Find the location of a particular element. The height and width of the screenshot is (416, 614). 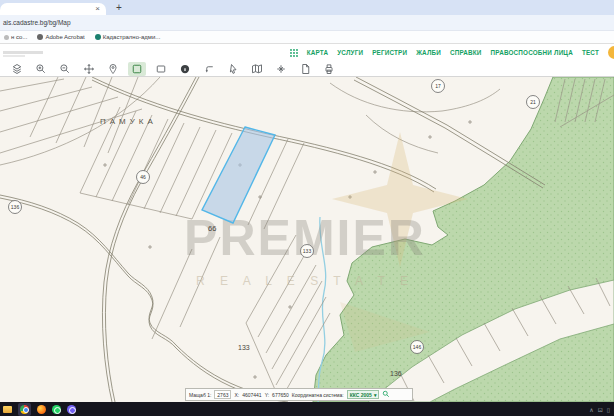

firefox-icon is located at coordinates (42, 410).